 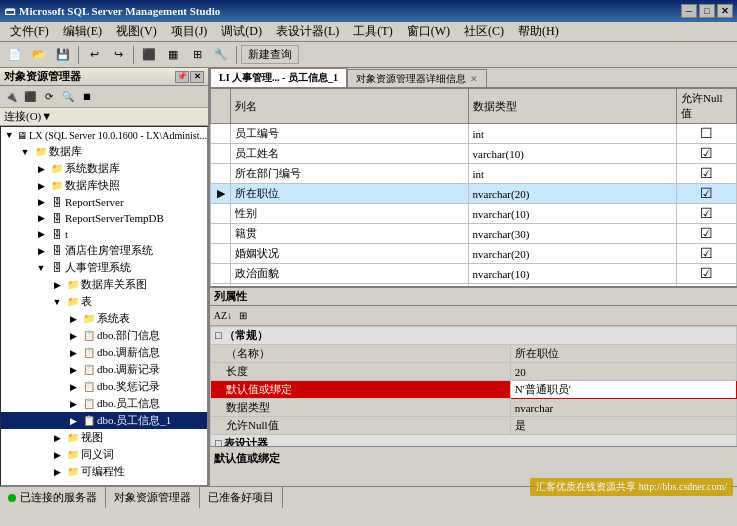 I want to click on new-query-button: 📄, so click(x=15, y=55).